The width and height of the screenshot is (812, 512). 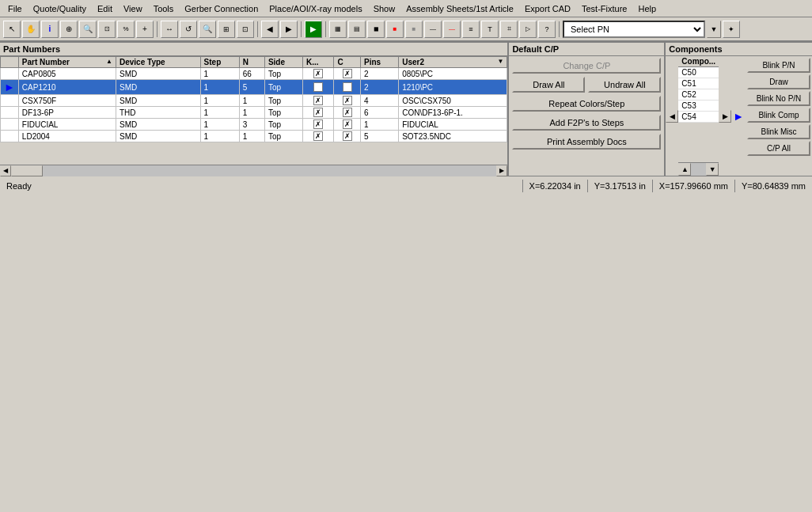 What do you see at coordinates (672, 116) in the screenshot?
I see `comp-nav-left-btn: ◀` at bounding box center [672, 116].